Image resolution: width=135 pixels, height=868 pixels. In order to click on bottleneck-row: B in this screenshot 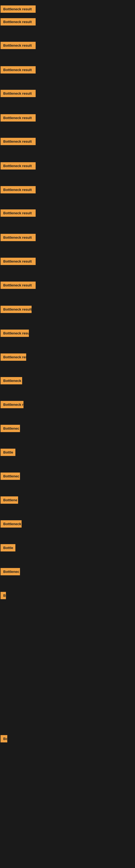, I will do `click(3, 596)`.